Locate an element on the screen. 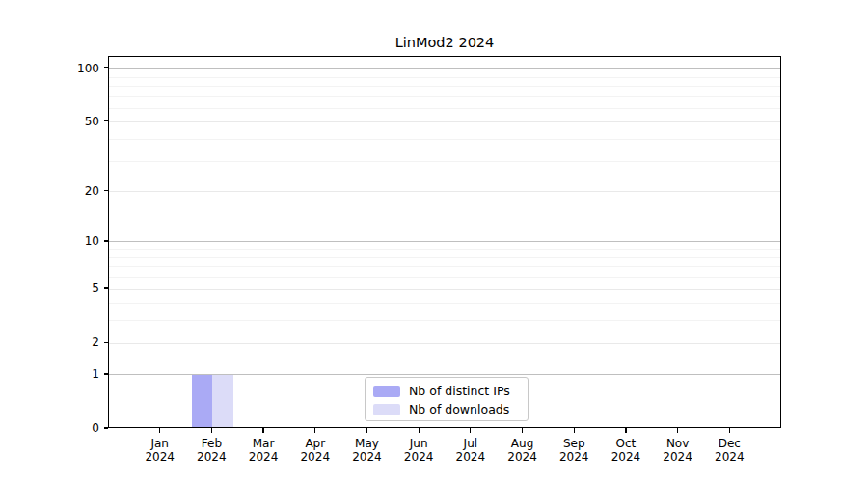 The height and width of the screenshot is (482, 868). x-tick-label-7: Aug2024 is located at coordinates (523, 450).